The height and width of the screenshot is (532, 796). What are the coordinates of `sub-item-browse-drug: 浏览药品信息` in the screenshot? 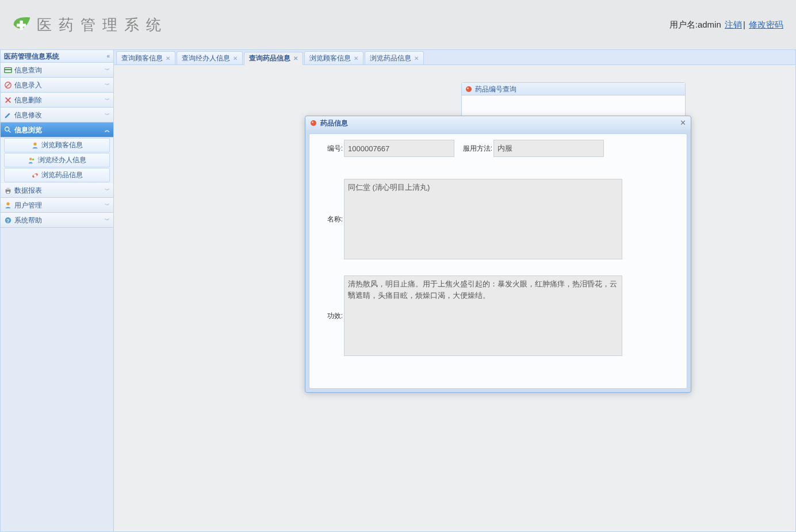 It's located at (57, 175).